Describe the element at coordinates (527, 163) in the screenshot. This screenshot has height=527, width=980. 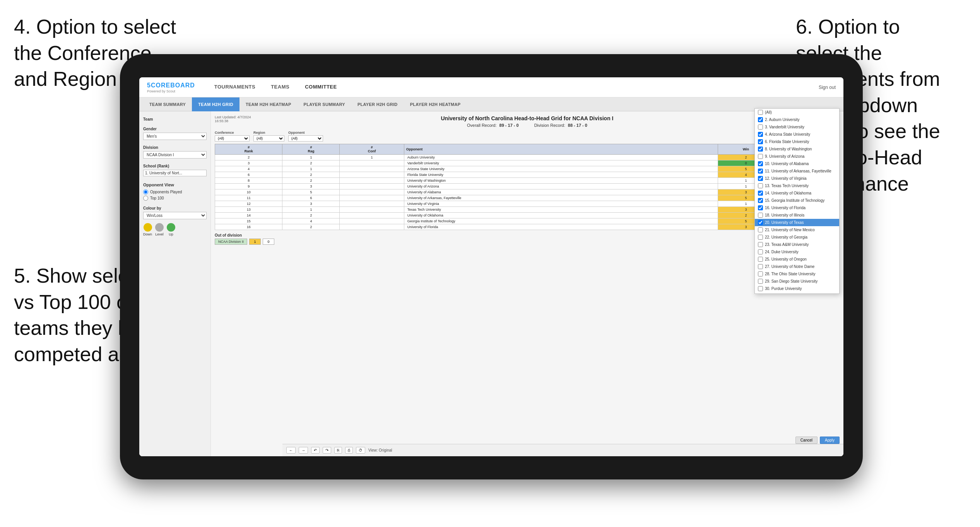
I see `table-row: 3 2 Vanderbilt University 0 4` at that location.